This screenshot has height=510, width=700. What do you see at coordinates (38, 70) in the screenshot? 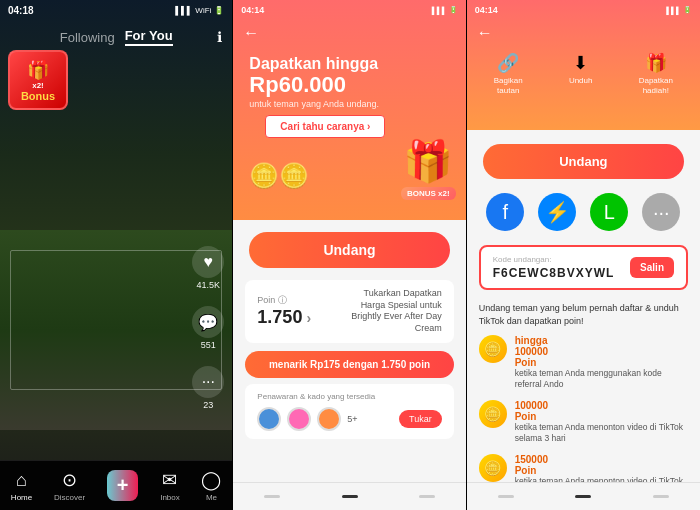
I see `gift-icon: 🎁` at bounding box center [38, 70].